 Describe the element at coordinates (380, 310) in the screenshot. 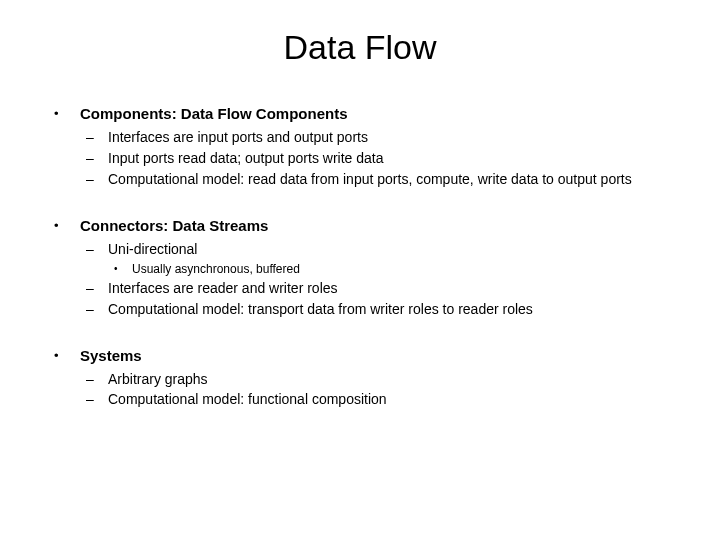

I see `list-item: Computational model: transport data from…` at that location.